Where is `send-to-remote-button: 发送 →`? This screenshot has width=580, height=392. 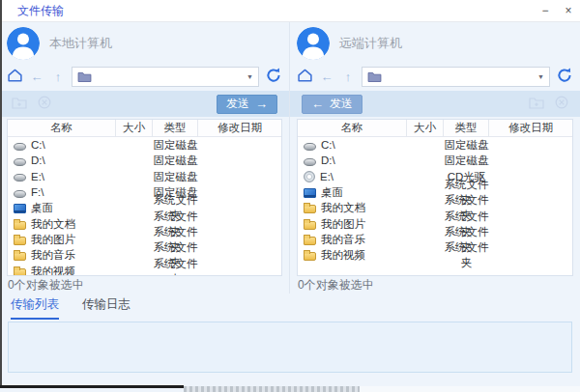 send-to-remote-button: 发送 → is located at coordinates (247, 104).